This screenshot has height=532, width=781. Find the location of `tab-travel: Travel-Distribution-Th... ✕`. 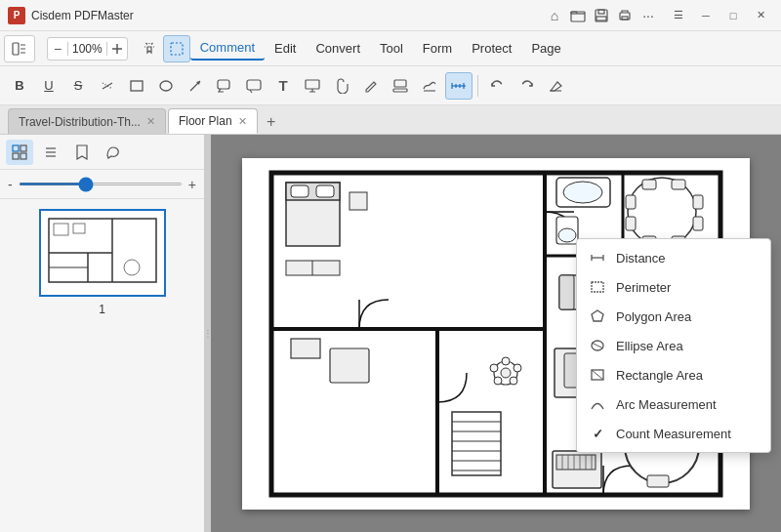

tab-travel: Travel-Distribution-Th... ✕ is located at coordinates (87, 121).